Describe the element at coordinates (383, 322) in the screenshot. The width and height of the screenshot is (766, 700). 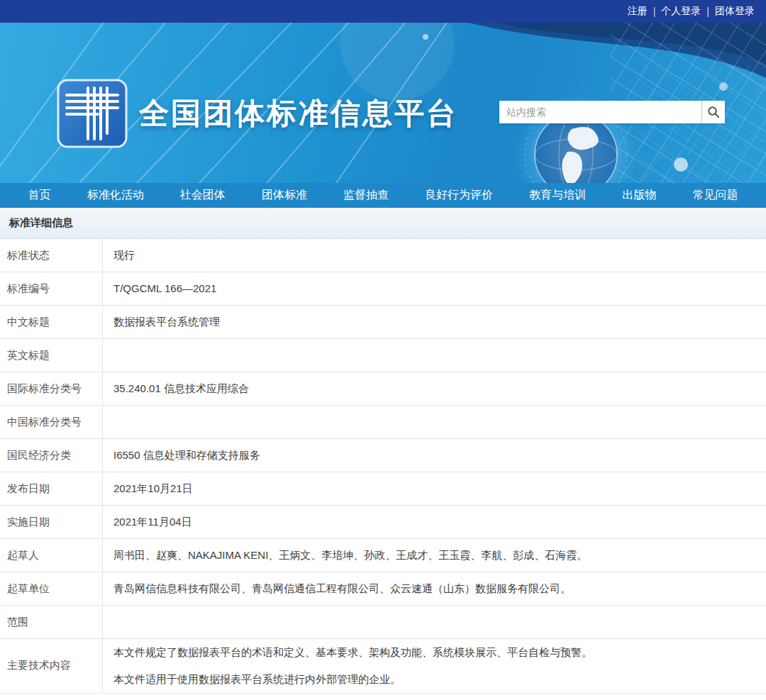
I see `table-row: 中文标题数据报表平台系统管理` at that location.